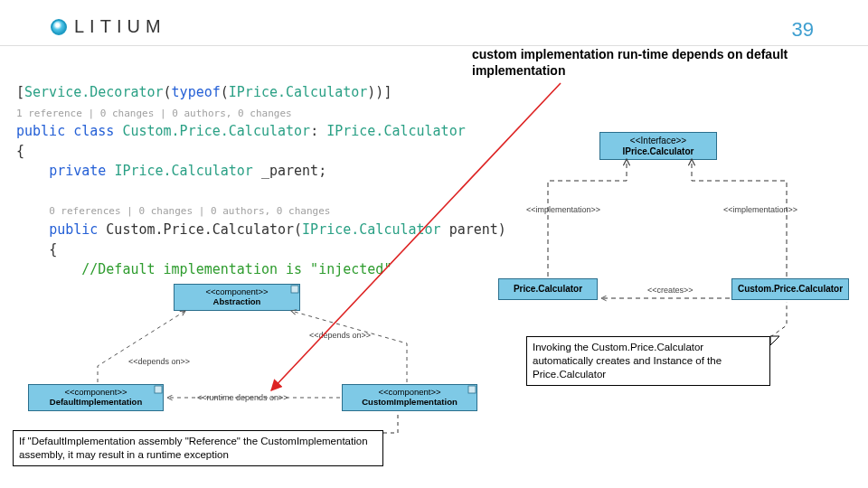  I want to click on code-t: ))], so click(380, 92).